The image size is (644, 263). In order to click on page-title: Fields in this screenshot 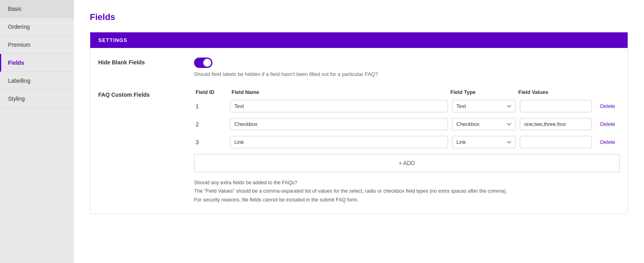, I will do `click(359, 17)`.